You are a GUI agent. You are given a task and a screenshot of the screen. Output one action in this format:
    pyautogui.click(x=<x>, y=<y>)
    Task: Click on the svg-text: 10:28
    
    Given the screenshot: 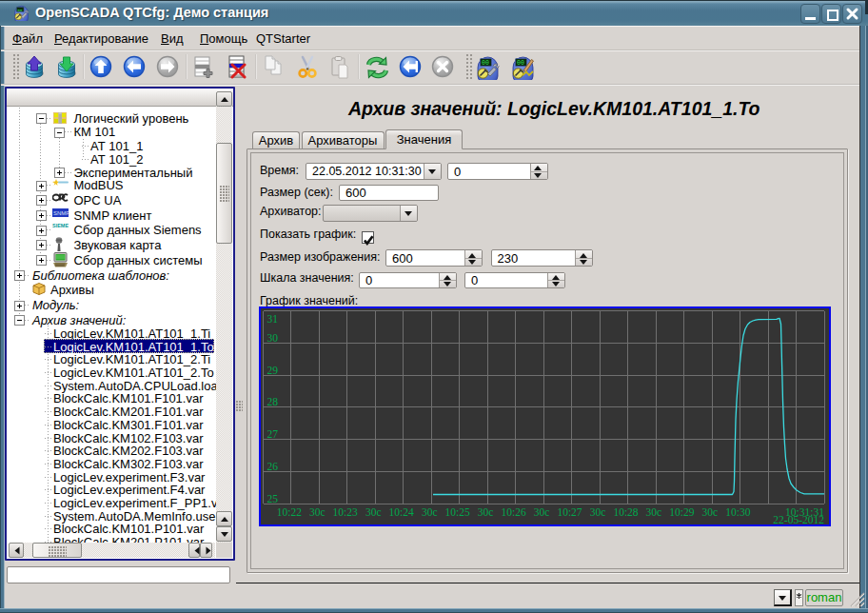 What is the action you would take?
    pyautogui.click(x=625, y=512)
    